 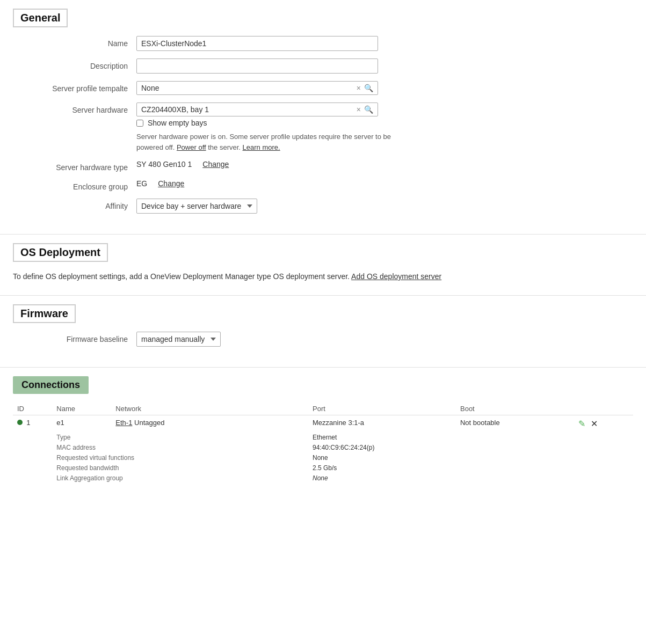 What do you see at coordinates (323, 437) in the screenshot?
I see `conn-detail-row-type: Type Ethernet` at bounding box center [323, 437].